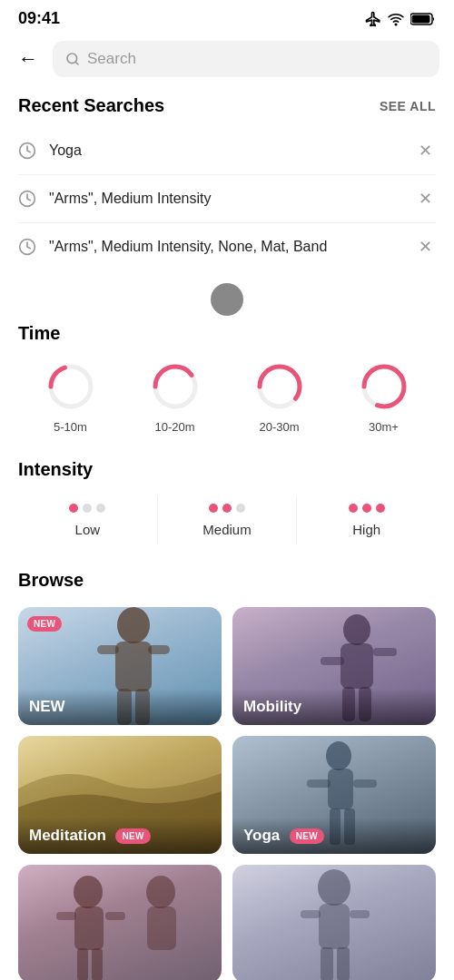 Image resolution: width=454 pixels, height=980 pixels. What do you see at coordinates (334, 707) in the screenshot?
I see `card-overlay: Mobility` at bounding box center [334, 707].